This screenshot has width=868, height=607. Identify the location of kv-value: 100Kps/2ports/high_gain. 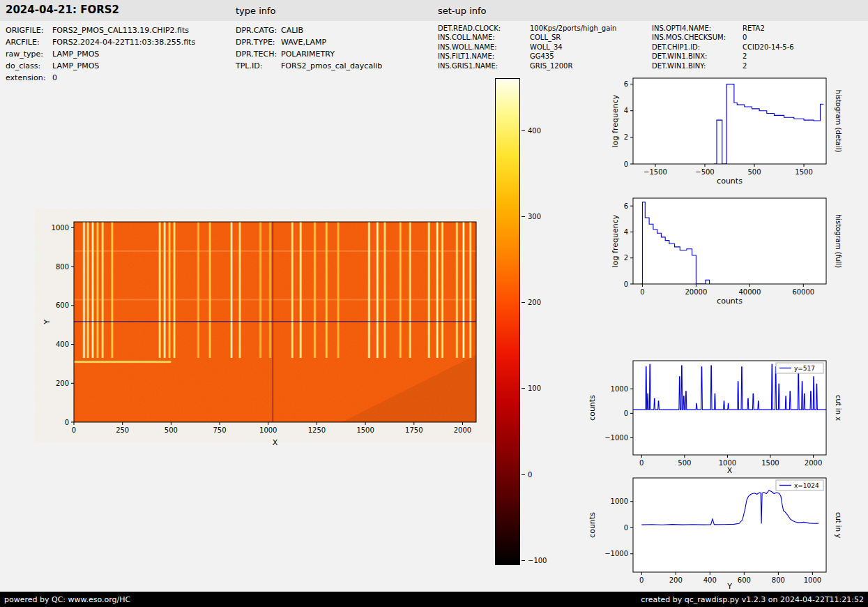
(573, 28).